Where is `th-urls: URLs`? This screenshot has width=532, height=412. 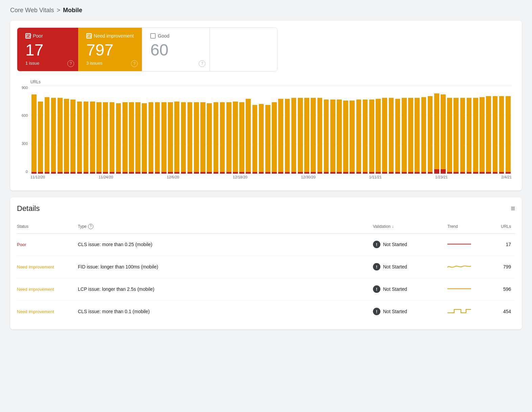
th-urls: URLs is located at coordinates (502, 227).